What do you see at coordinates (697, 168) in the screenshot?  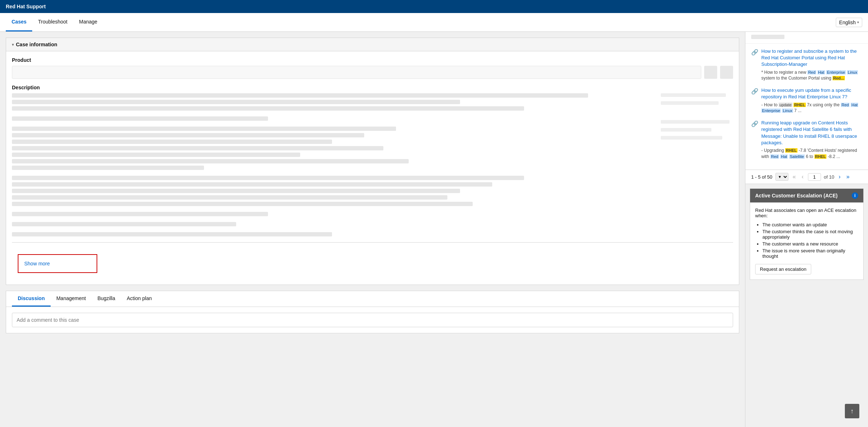 I see `description-right` at bounding box center [697, 168].